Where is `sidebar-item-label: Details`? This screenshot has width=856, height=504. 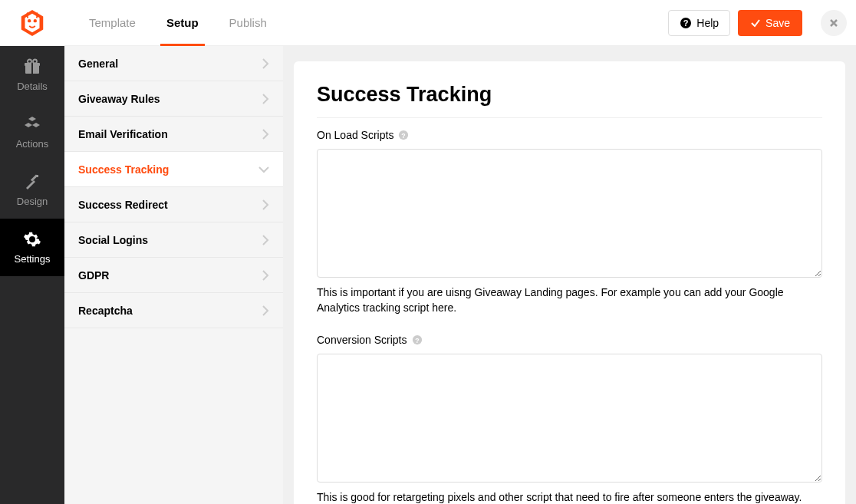 sidebar-item-label: Details is located at coordinates (32, 86).